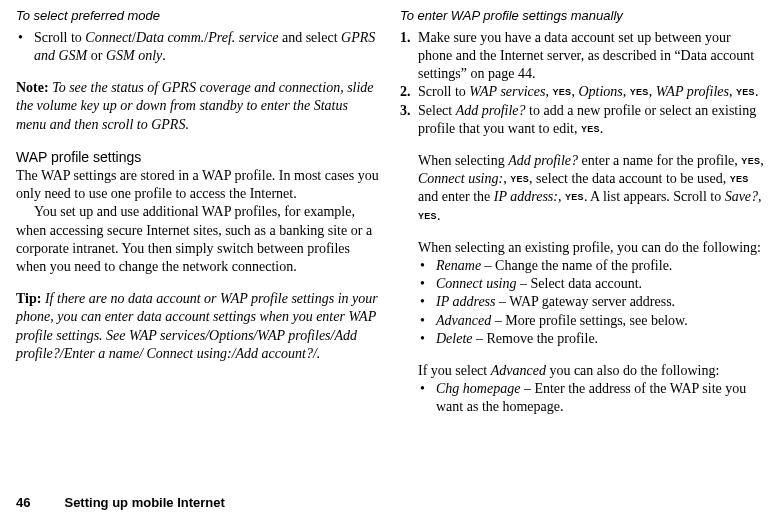 The height and width of the screenshot is (522, 780). What do you see at coordinates (96, 56) in the screenshot?
I see `text: or` at bounding box center [96, 56].